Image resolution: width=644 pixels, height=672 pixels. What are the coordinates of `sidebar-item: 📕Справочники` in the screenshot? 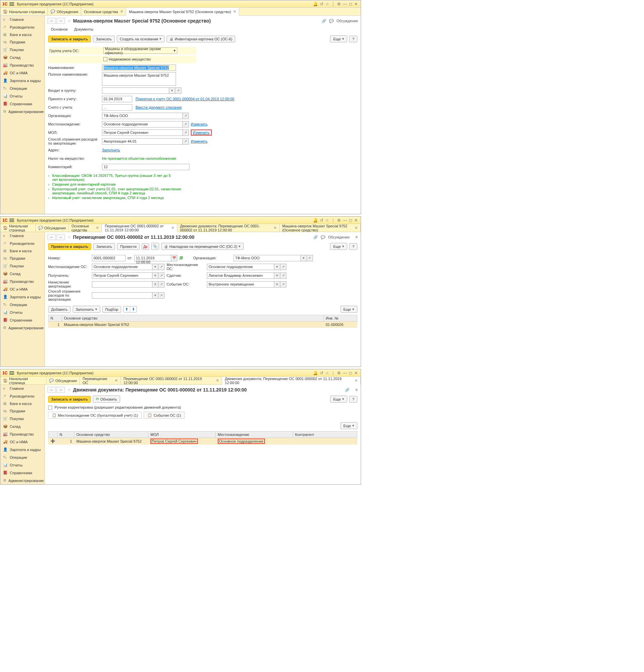 It's located at (23, 320).